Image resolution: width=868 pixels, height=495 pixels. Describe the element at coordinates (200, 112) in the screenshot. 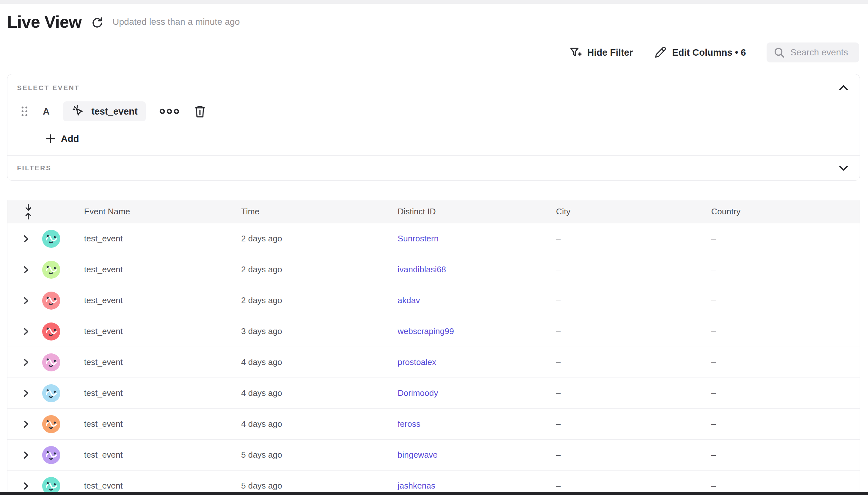

I see `trash-icon` at that location.